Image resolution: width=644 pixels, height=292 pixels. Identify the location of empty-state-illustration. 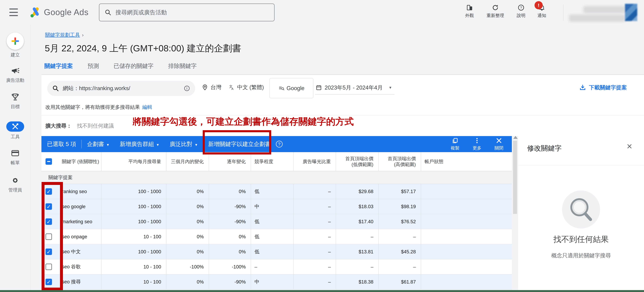
(581, 210).